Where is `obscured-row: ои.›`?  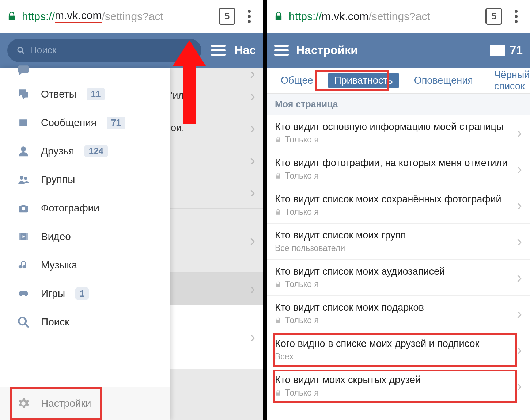
obscured-row: ои.› is located at coordinates (216, 128).